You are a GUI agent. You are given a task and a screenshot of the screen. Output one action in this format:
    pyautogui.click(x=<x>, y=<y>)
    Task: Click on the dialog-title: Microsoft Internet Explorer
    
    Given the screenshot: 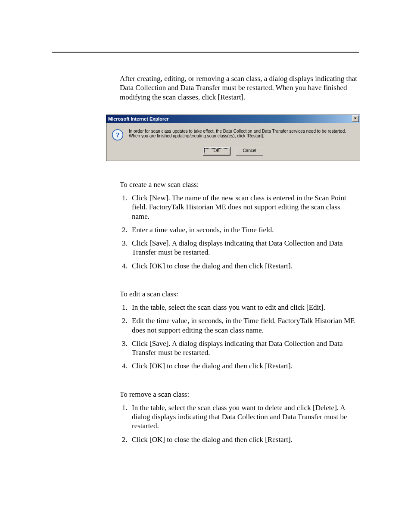 What is the action you would take?
    pyautogui.click(x=230, y=119)
    